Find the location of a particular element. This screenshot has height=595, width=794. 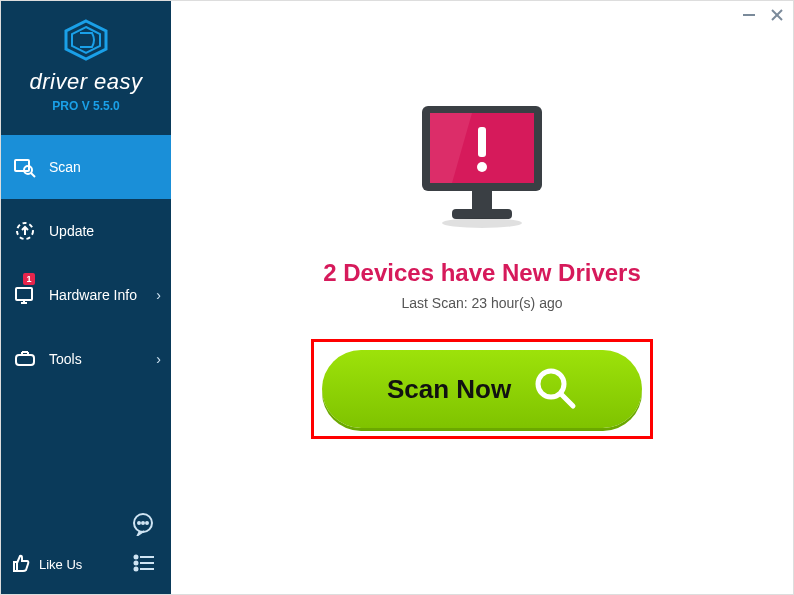

like-us-button: Like Us is located at coordinates (46, 564).